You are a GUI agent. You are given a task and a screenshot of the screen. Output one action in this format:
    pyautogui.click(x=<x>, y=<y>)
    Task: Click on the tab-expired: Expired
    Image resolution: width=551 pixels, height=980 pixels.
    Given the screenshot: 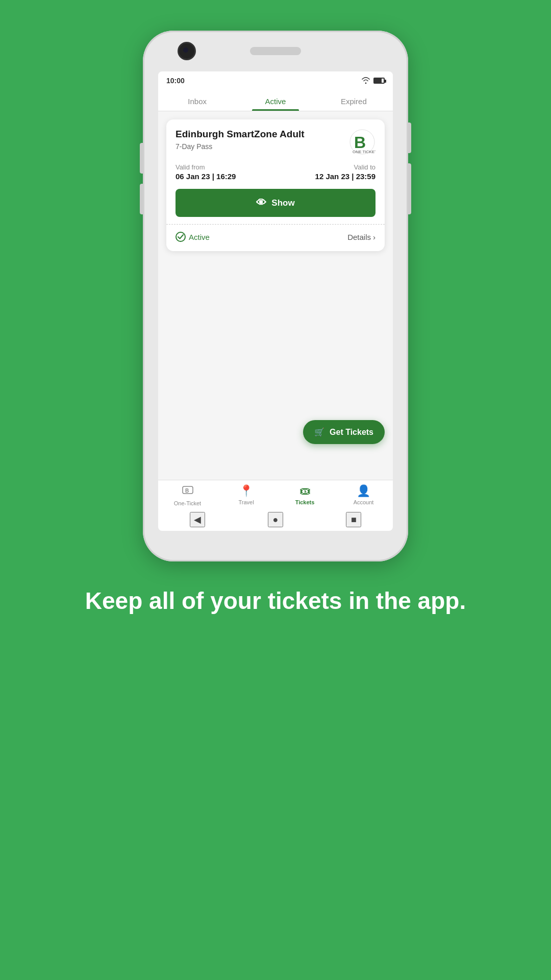 What is the action you would take?
    pyautogui.click(x=354, y=100)
    